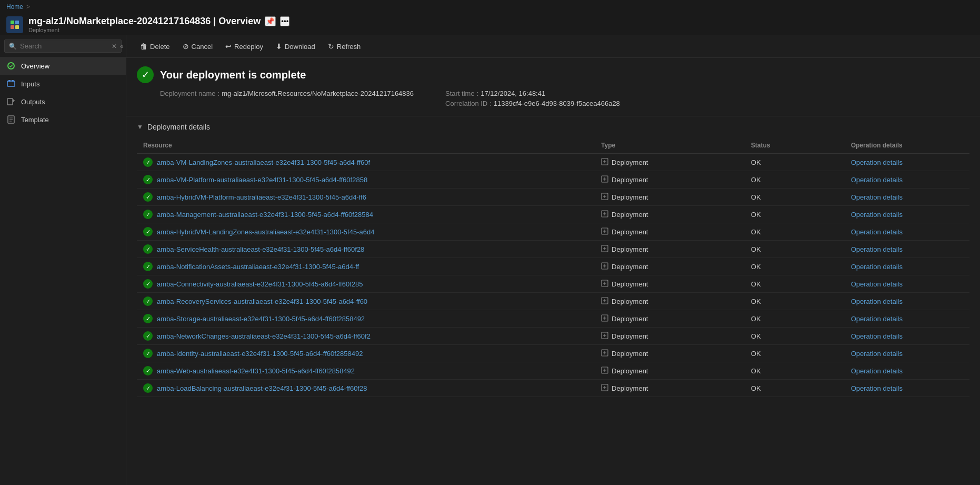 The height and width of the screenshot is (485, 980). I want to click on search-box: 🔍 ✕ «, so click(63, 46).